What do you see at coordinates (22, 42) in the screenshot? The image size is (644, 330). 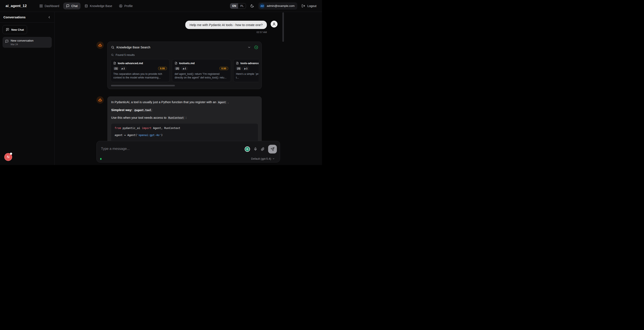 I see `conversation-text: New conversation Mar 24` at bounding box center [22, 42].